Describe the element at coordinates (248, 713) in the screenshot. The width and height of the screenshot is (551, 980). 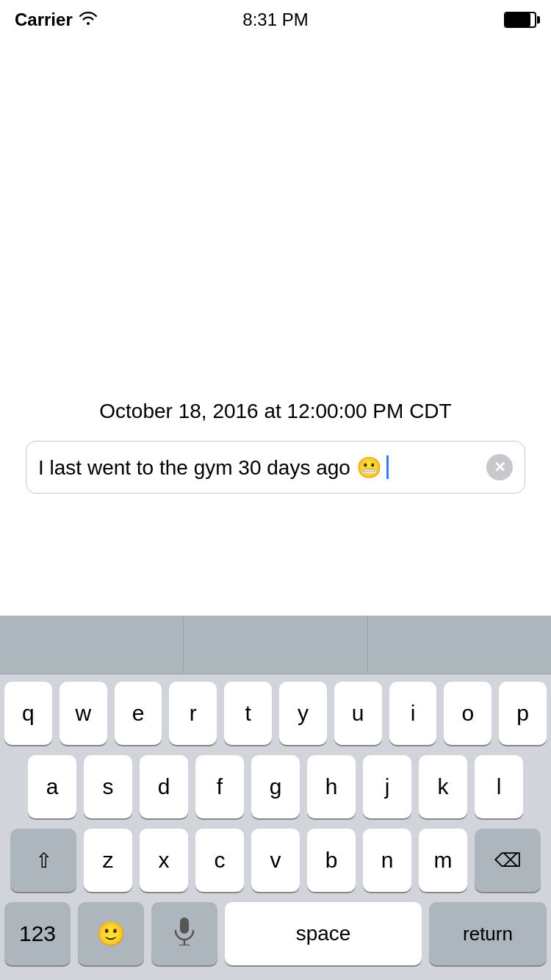
I see `key-t: t` at that location.